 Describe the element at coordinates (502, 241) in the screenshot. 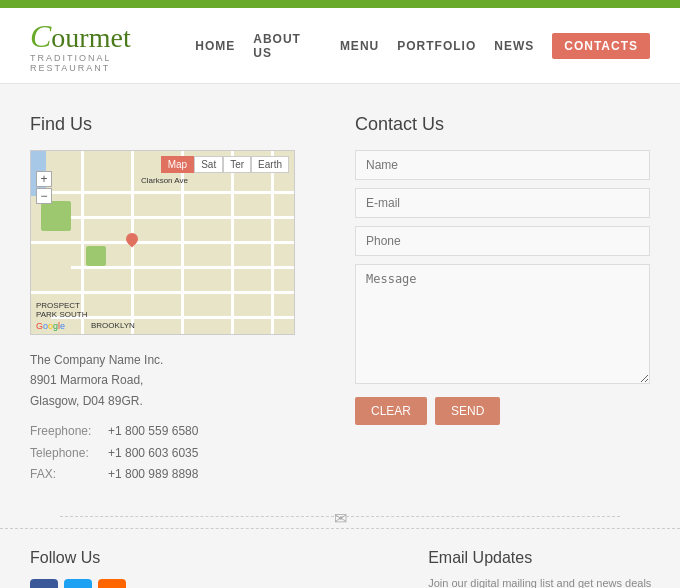

I see `phone-input` at that location.